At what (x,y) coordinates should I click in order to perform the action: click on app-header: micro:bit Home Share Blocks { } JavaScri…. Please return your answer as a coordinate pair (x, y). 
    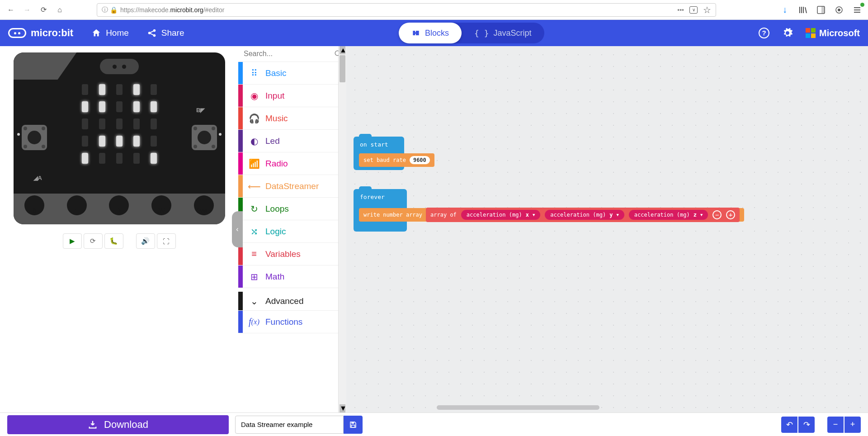
    Looking at the image, I should click on (434, 33).